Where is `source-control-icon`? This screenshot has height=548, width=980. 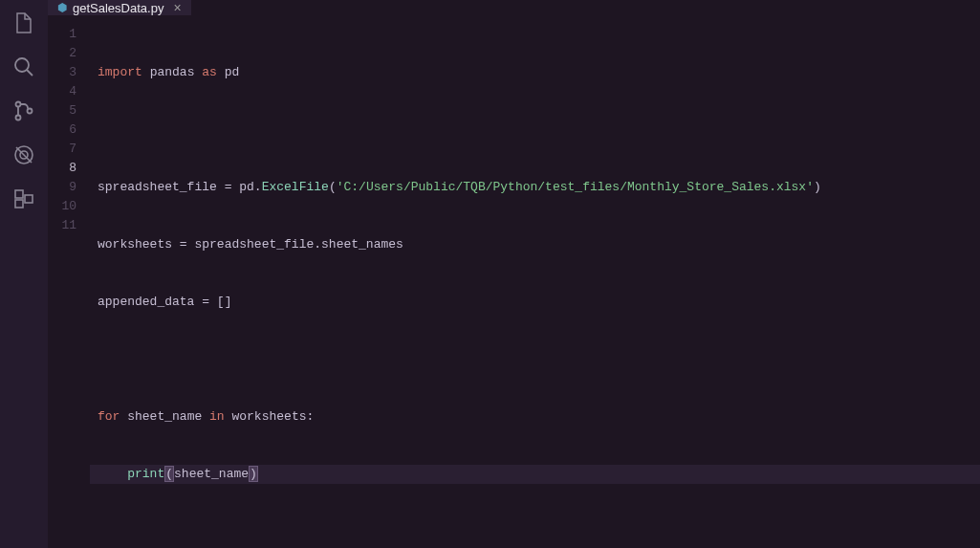 source-control-icon is located at coordinates (24, 111).